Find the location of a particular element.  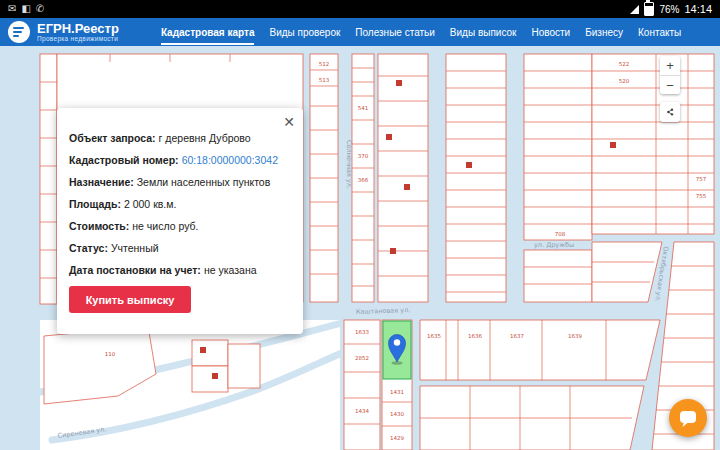

parcel-number: 366 is located at coordinates (364, 180).